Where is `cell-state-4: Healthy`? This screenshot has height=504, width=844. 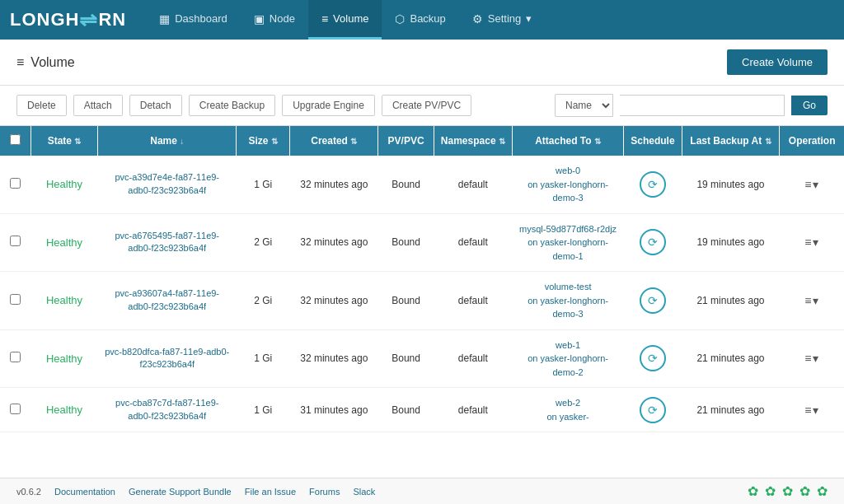
cell-state-4: Healthy is located at coordinates (64, 410).